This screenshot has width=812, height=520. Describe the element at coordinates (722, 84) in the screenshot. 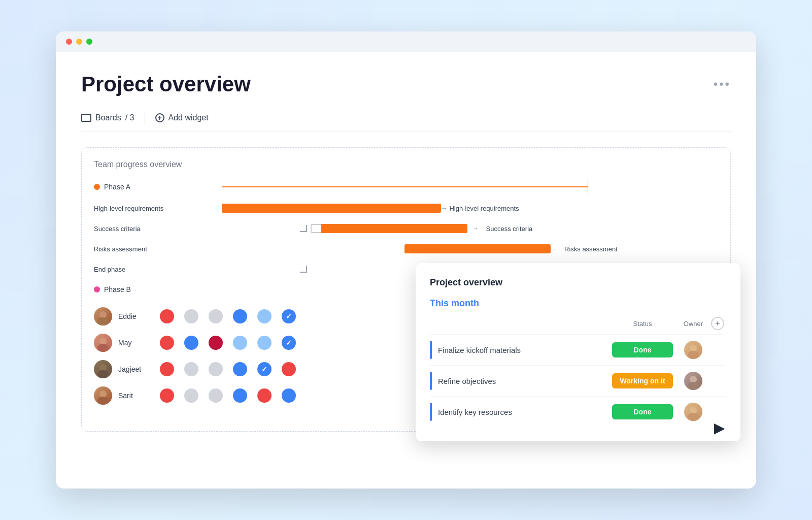

I see `more-options-button: •••` at that location.